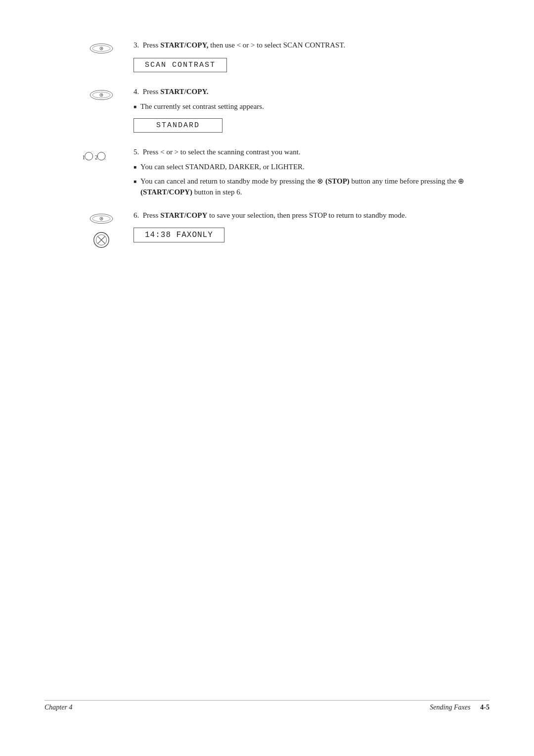  What do you see at coordinates (96, 157) in the screenshot?
I see `svg-text: 2` at bounding box center [96, 157].